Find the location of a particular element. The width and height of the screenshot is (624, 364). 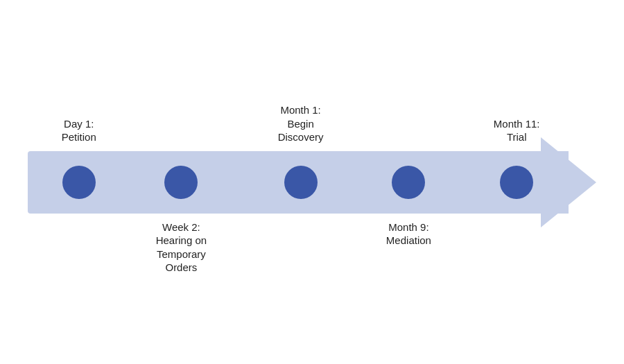

dot-trial is located at coordinates (517, 182).